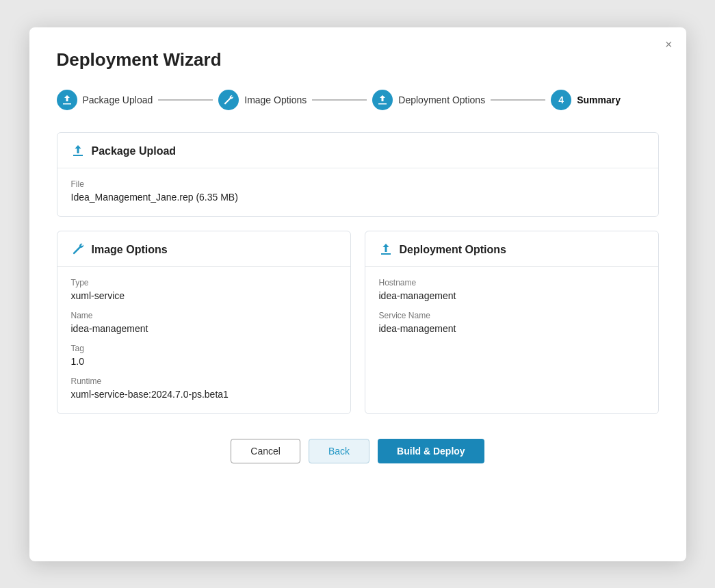  I want to click on step-summary: 4 Summary, so click(586, 100).